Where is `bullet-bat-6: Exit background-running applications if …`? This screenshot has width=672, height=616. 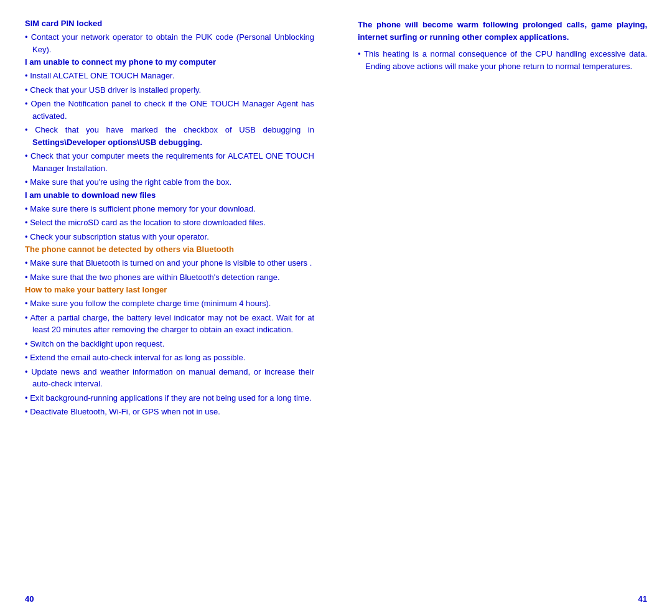
bullet-bat-6: Exit background-running applications if … is located at coordinates (169, 398).